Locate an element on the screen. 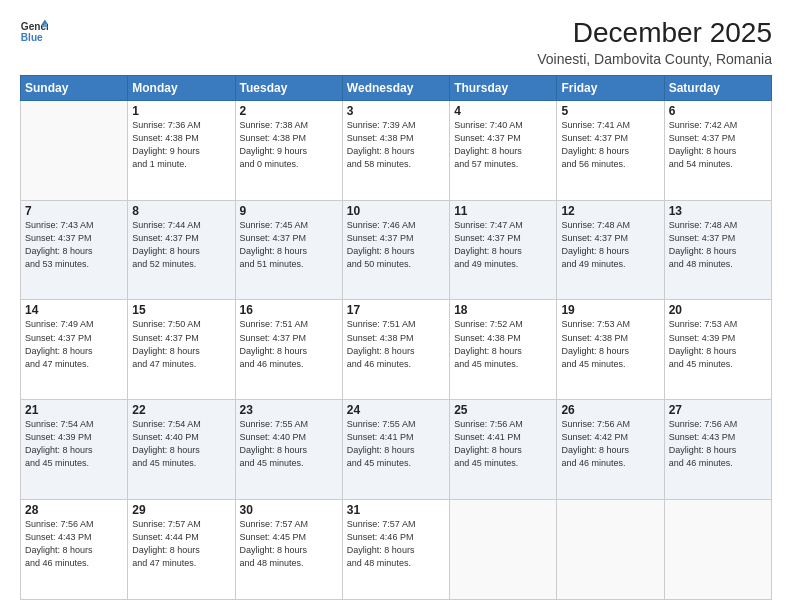 The width and height of the screenshot is (792, 612). day-info: Sunrise: 7:51 AM Sunset: 4:38 PM Dayligh… is located at coordinates (396, 344).